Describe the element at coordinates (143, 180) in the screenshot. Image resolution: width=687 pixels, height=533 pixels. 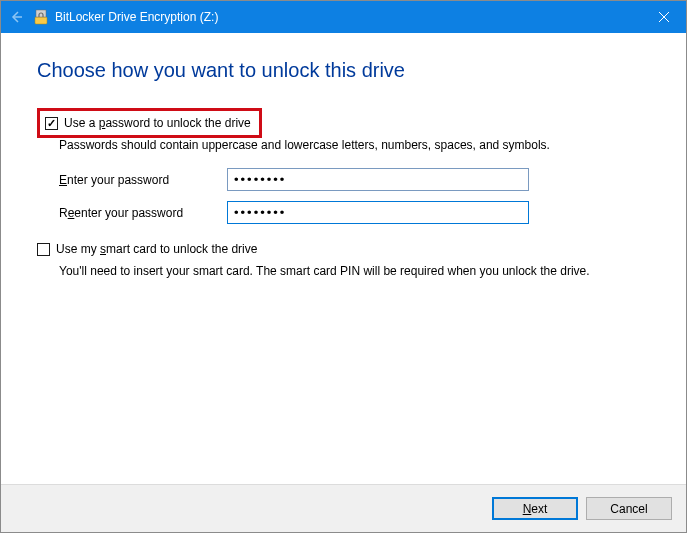
I see `enter-password-label: Enter your password` at that location.